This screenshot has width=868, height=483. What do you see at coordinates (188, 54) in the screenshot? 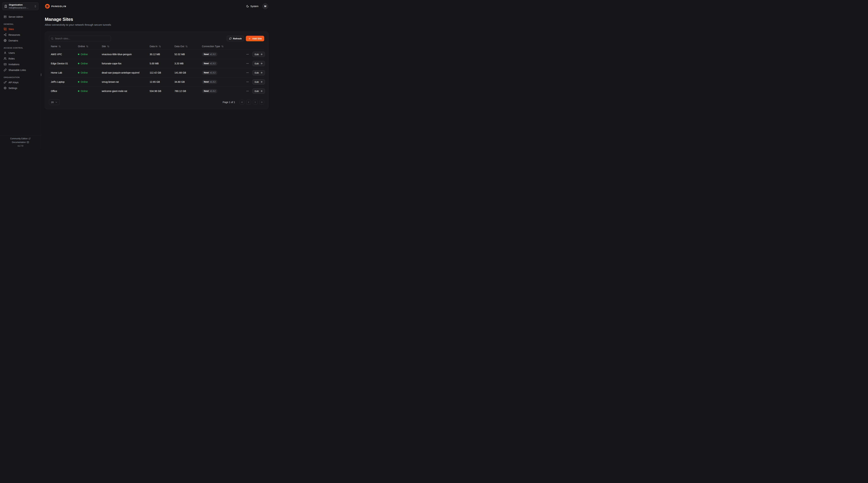
I see `cell-data-out: 52.02 MB` at bounding box center [188, 54].